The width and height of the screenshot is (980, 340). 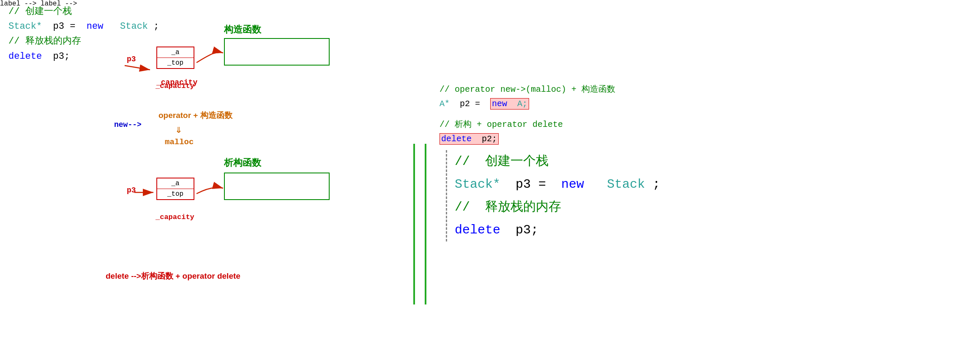 What do you see at coordinates (527, 139) in the screenshot?
I see `right-line-2: delete p2;` at bounding box center [527, 139].